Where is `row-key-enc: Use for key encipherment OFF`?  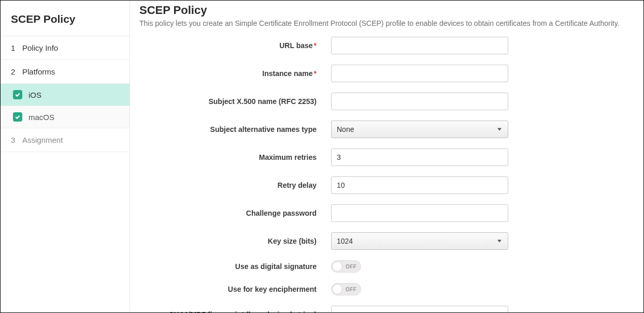
row-key-enc: Use for key encipherment OFF is located at coordinates (387, 289).